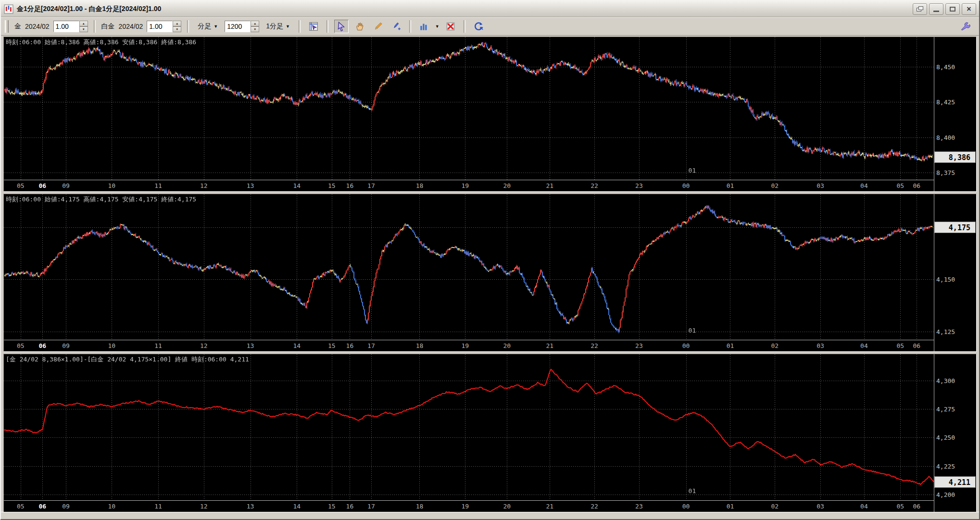 The height and width of the screenshot is (520, 980). I want to click on spread-last-price-badge: 4,211, so click(955, 482).